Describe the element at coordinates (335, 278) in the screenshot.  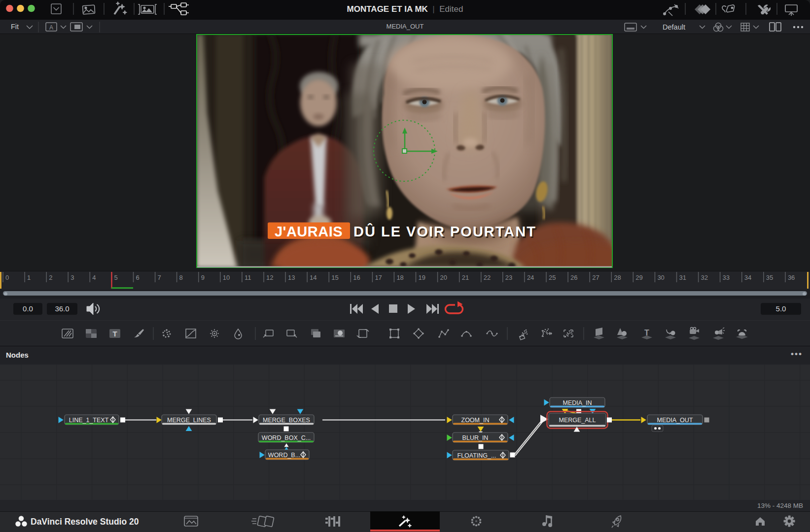
I see `svg-text: 15` at that location.